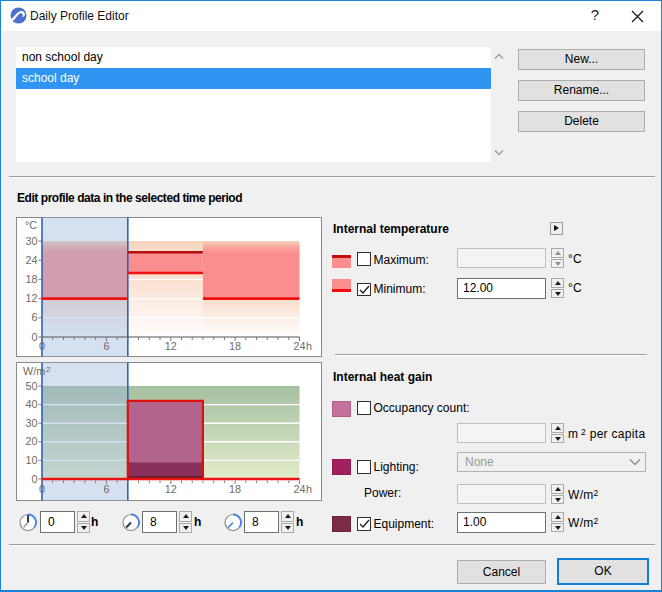  Describe the element at coordinates (34, 371) in the screenshot. I see `svg-text: W/m` at that location.